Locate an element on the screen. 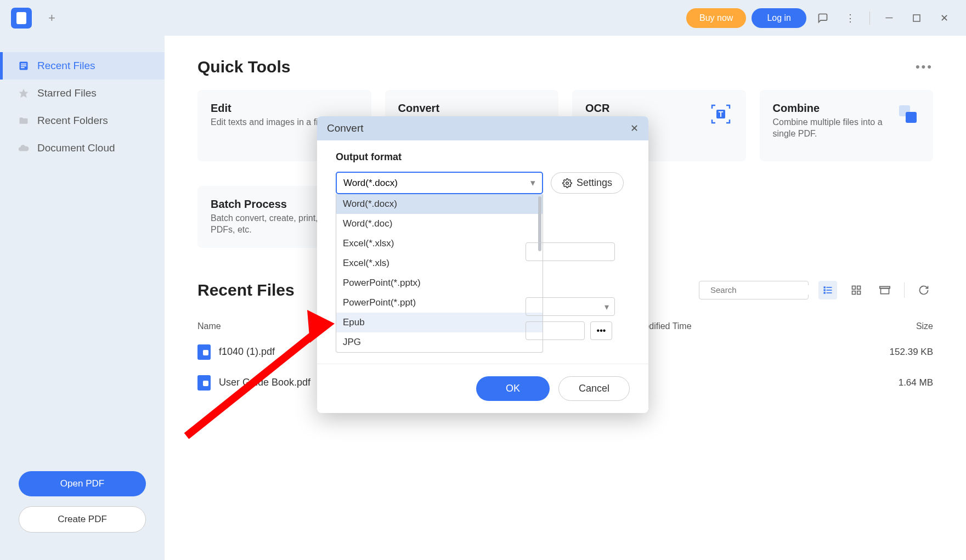 This screenshot has width=966, height=560. col-modified: Modified Time is located at coordinates (747, 326).